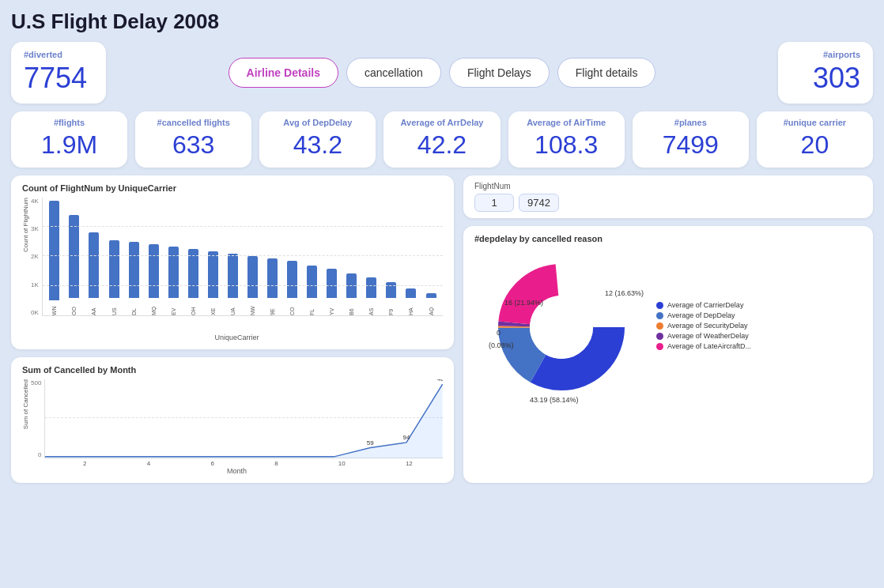 The image size is (884, 588). Describe the element at coordinates (351, 286) in the screenshot. I see `bar-B6` at that location.